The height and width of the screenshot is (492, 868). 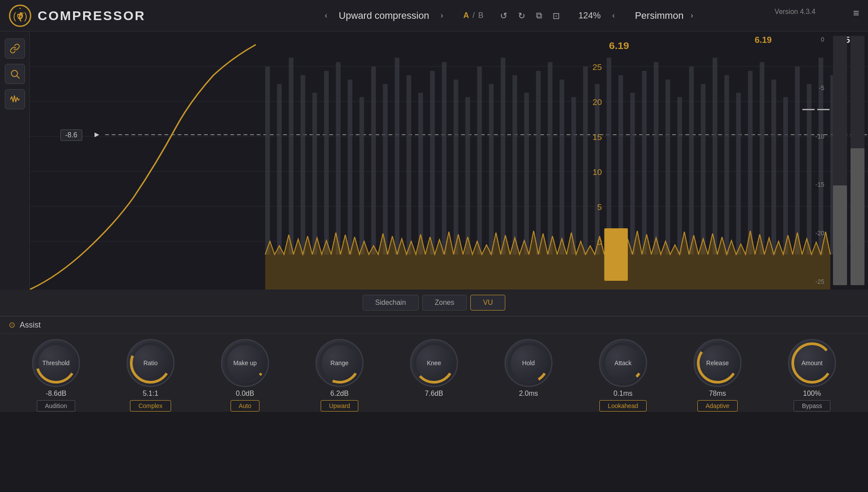 I want to click on range-knob: Range, so click(x=340, y=363).